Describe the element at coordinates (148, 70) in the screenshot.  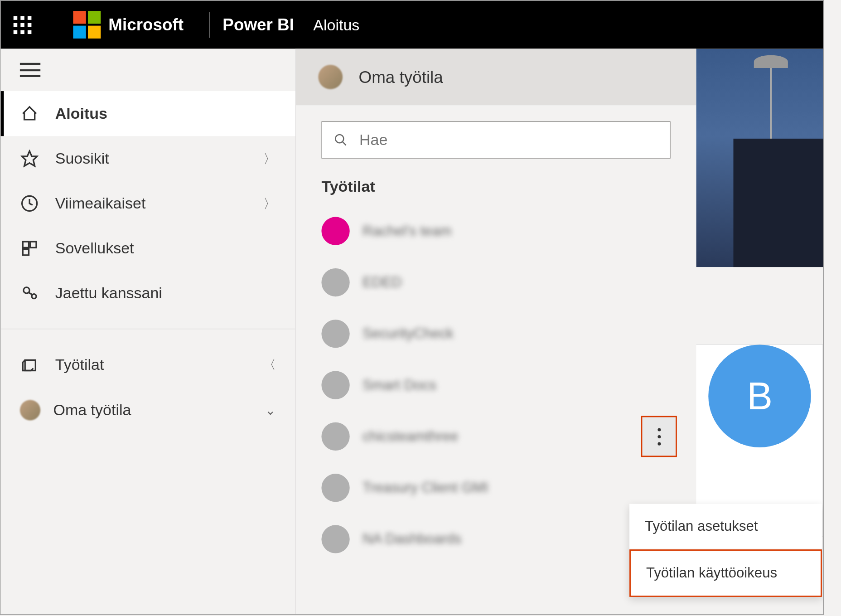
I see `hamburger-menu` at that location.